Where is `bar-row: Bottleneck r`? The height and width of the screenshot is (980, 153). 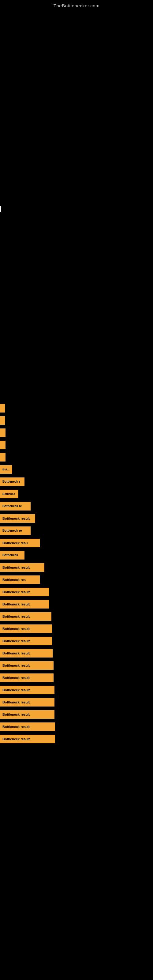
bar-row: Bottleneck r is located at coordinates (76, 482).